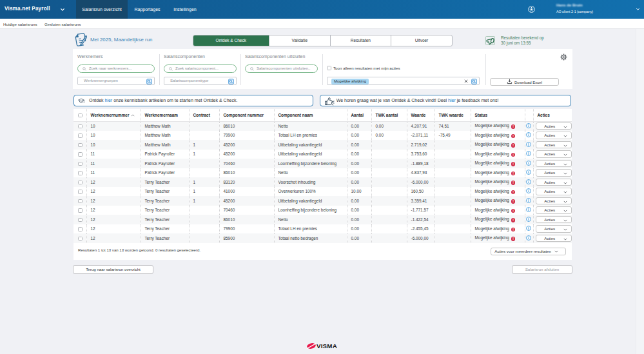  Describe the element at coordinates (327, 346) in the screenshot. I see `svg-text: VISMA` at that location.